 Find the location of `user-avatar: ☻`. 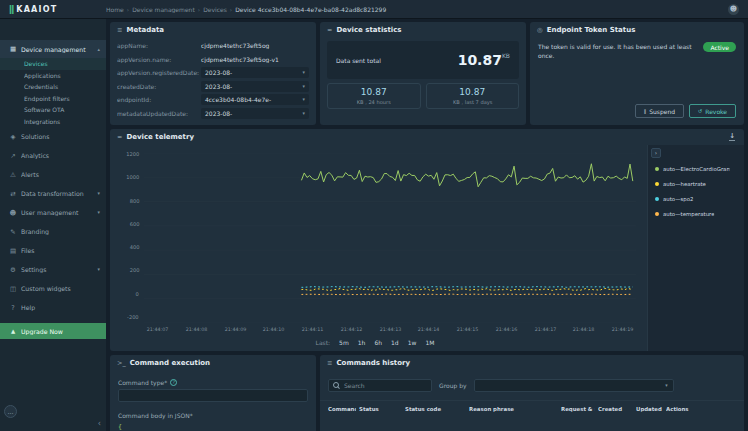

user-avatar: ☻ is located at coordinates (734, 10).